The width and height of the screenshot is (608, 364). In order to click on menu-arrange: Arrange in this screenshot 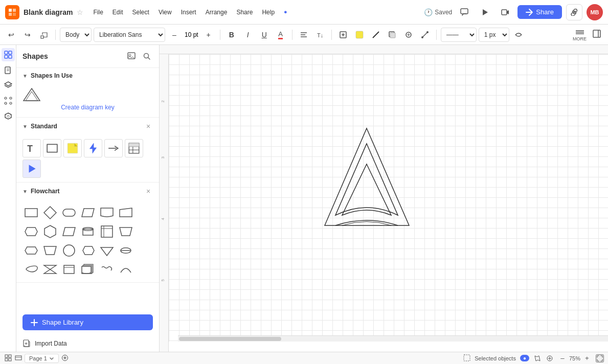, I will do `click(217, 12)`.